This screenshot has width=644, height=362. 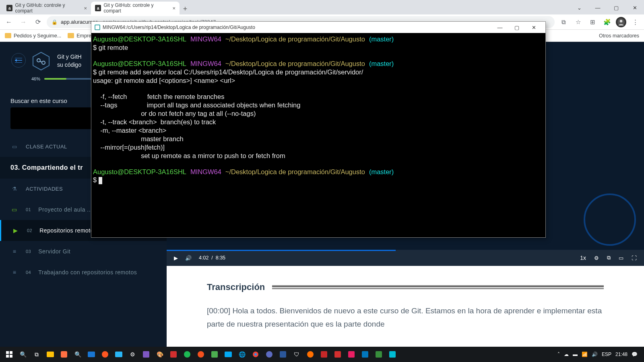 I want to click on reload-button: ⟳, so click(x=38, y=22).